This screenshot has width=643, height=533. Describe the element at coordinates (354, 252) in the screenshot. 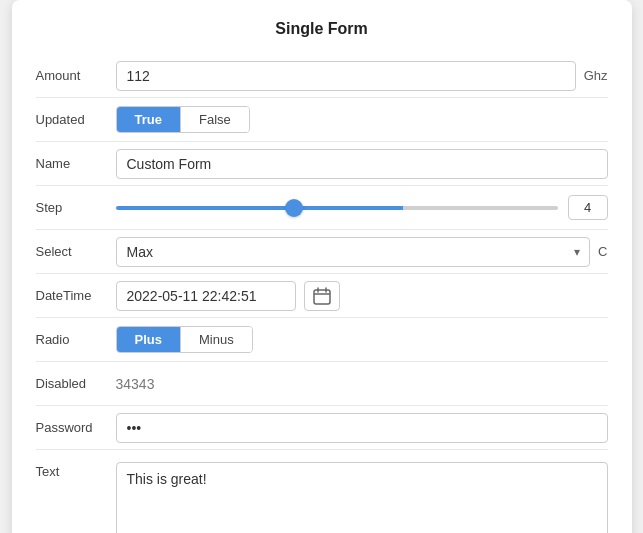

I see `select-wrapper: Max Min Average ▾` at that location.